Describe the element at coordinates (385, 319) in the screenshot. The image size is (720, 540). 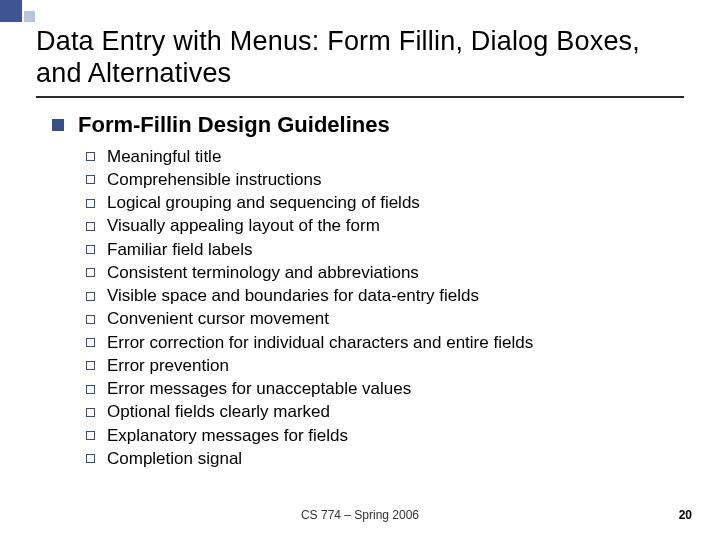
I see `list-item: Convenient cursor movement` at that location.